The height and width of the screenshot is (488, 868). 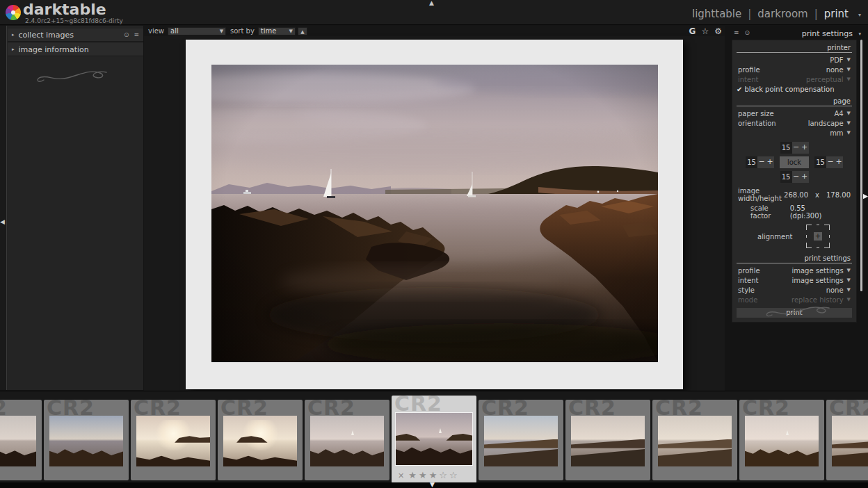 What do you see at coordinates (849, 123) in the screenshot?
I see `chevron-down-icon: ▼` at bounding box center [849, 123].